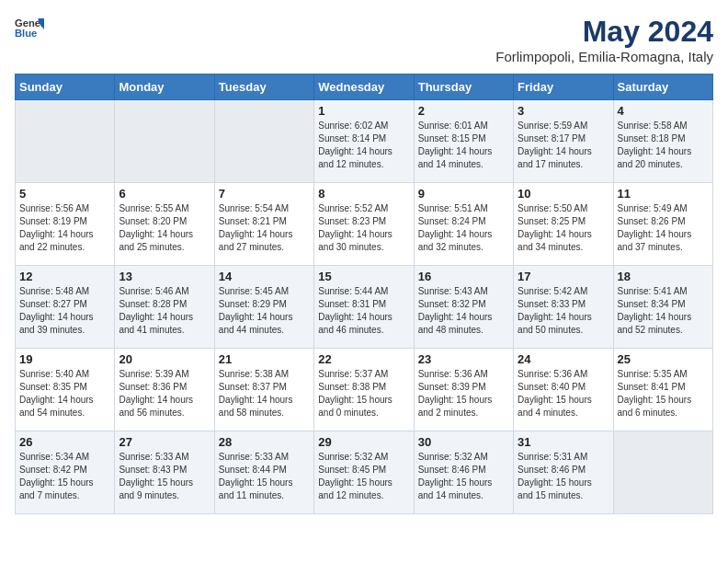 Image resolution: width=728 pixels, height=563 pixels. I want to click on cell-info: Sunrise: 5:35 AMSunset: 8:41 PMDaylight:…, so click(664, 394).